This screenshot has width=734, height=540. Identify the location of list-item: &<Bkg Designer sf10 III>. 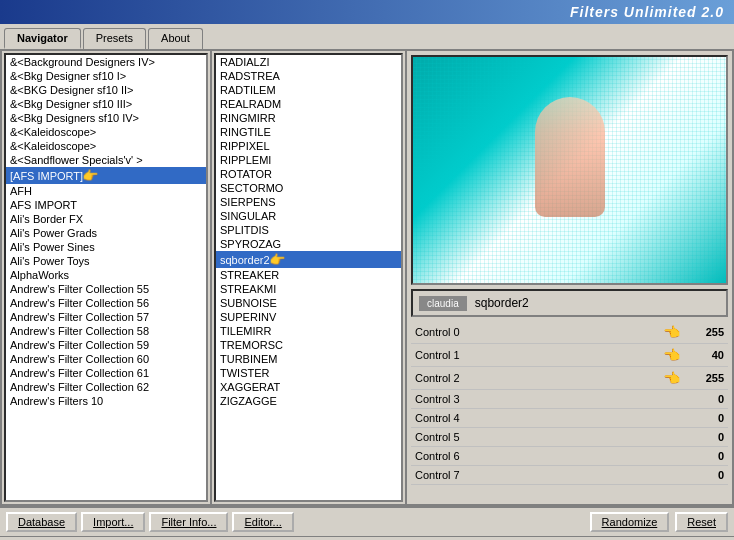
(106, 104).